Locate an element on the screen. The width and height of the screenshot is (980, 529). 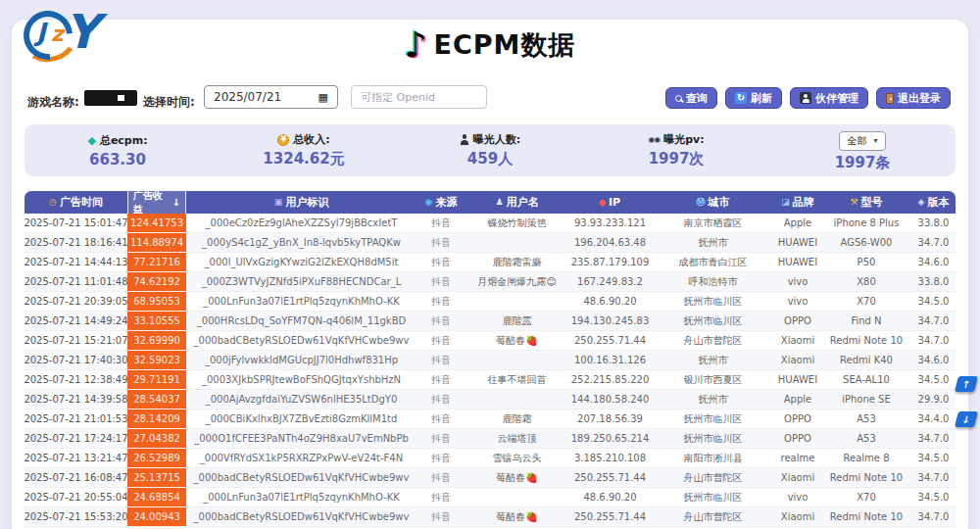
cell-version: 29.9.0 is located at coordinates (933, 400).